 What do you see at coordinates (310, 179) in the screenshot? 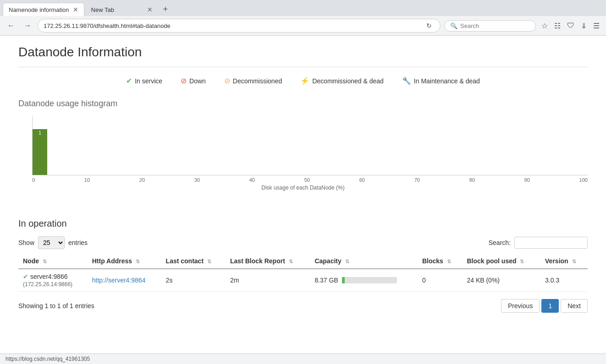
I see `x-axis: 0 10 20 30 40 50 60 70 80 90 100` at bounding box center [310, 179].